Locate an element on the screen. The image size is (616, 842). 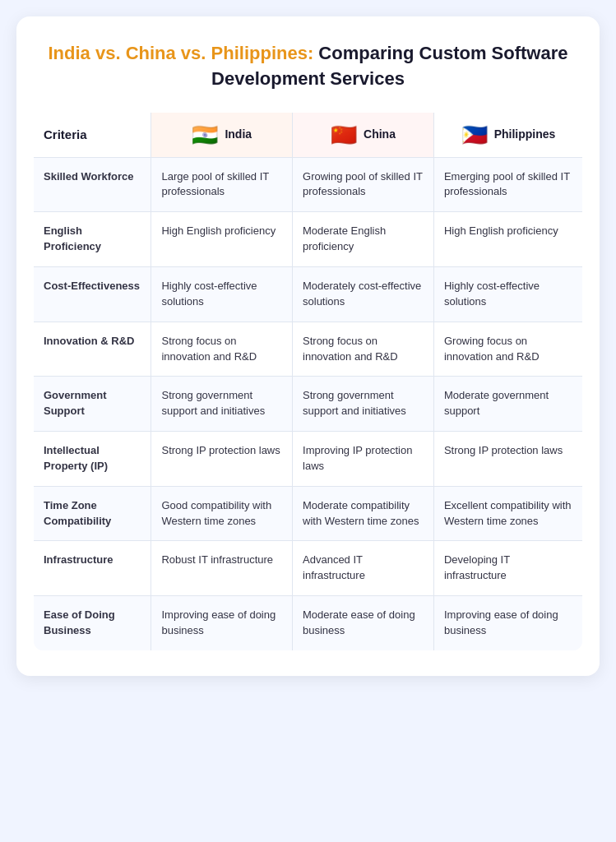
criteria-cell: Time Zone Compatibility is located at coordinates (92, 513).